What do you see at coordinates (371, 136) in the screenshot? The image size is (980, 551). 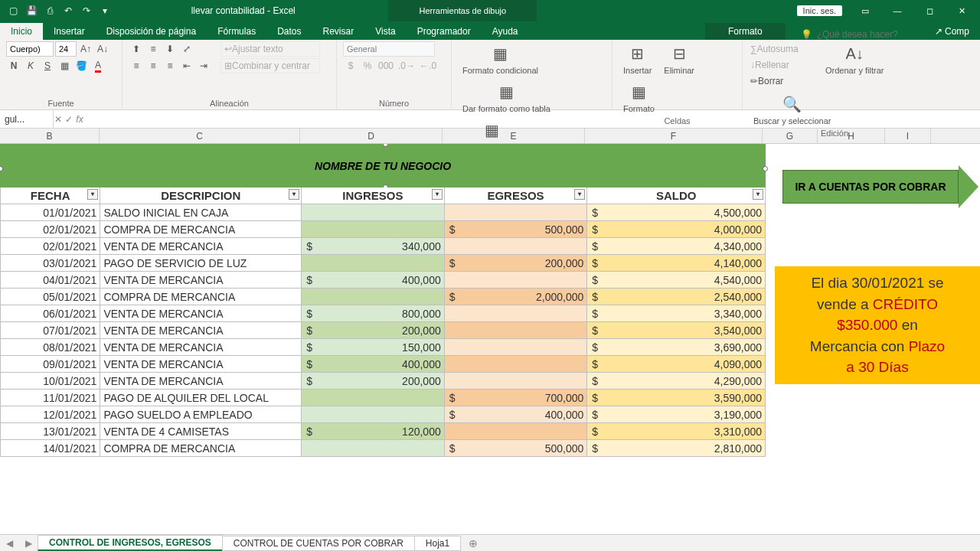 I see `col-header-d: D` at bounding box center [371, 136].